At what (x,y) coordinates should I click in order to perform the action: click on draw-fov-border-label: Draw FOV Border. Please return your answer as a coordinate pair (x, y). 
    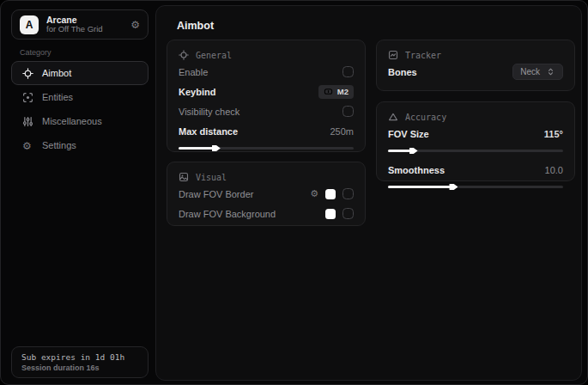
    Looking at the image, I should click on (216, 194).